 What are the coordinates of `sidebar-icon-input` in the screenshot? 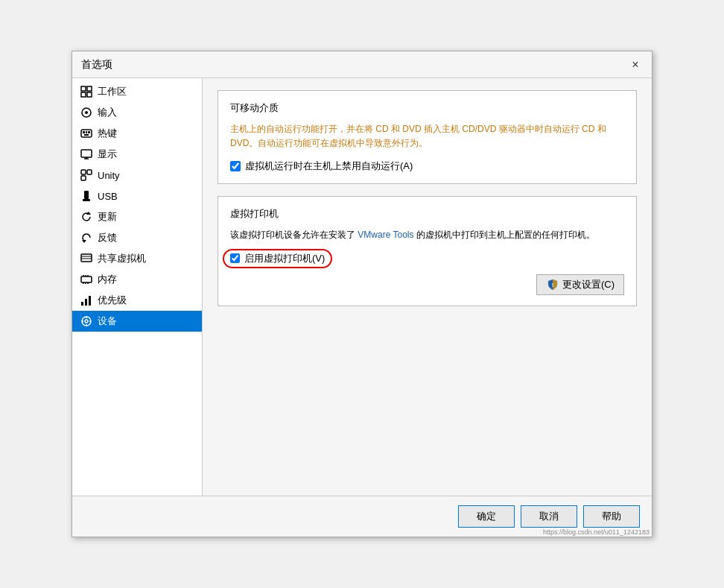 It's located at (86, 113).